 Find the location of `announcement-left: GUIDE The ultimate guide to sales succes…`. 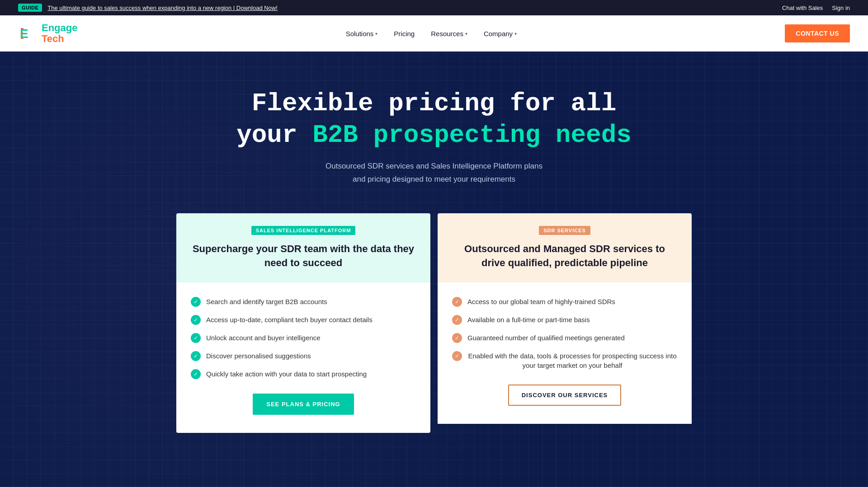

announcement-left: GUIDE The ultimate guide to sales succes… is located at coordinates (148, 8).